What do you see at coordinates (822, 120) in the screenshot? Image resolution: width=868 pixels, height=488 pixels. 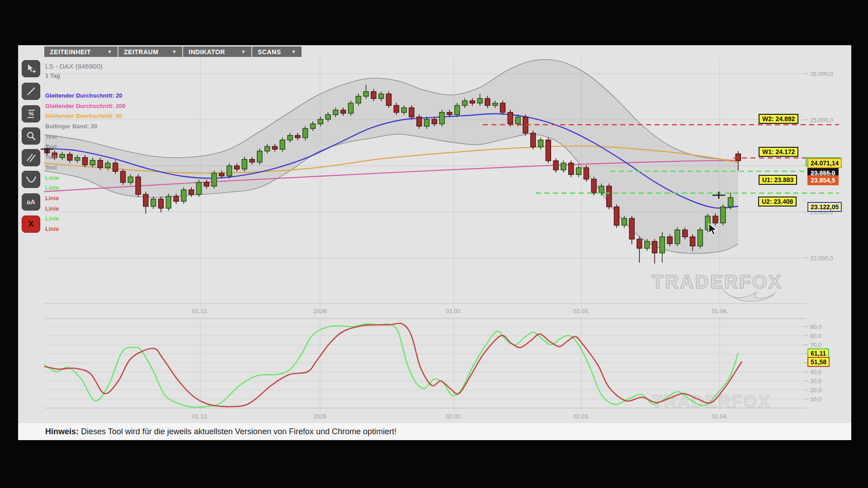 I see `price-axis-label: 25.000,0` at bounding box center [822, 120].